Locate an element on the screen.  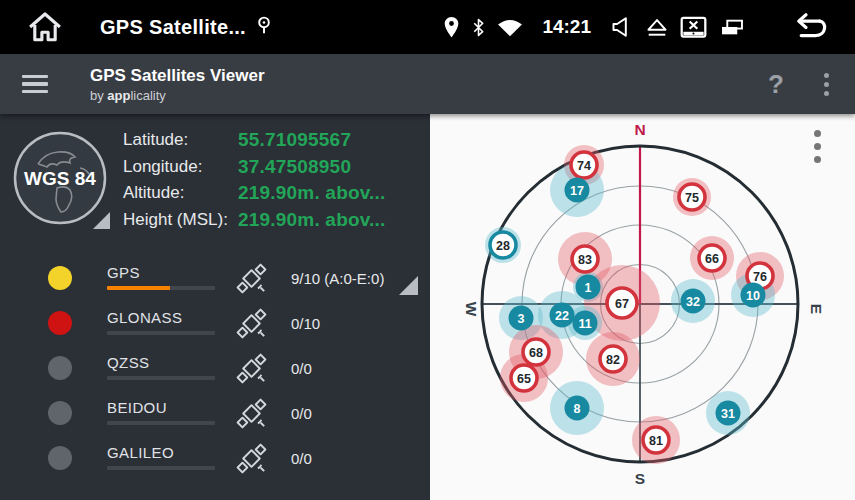
satellite-31: 31 is located at coordinates (728, 414).